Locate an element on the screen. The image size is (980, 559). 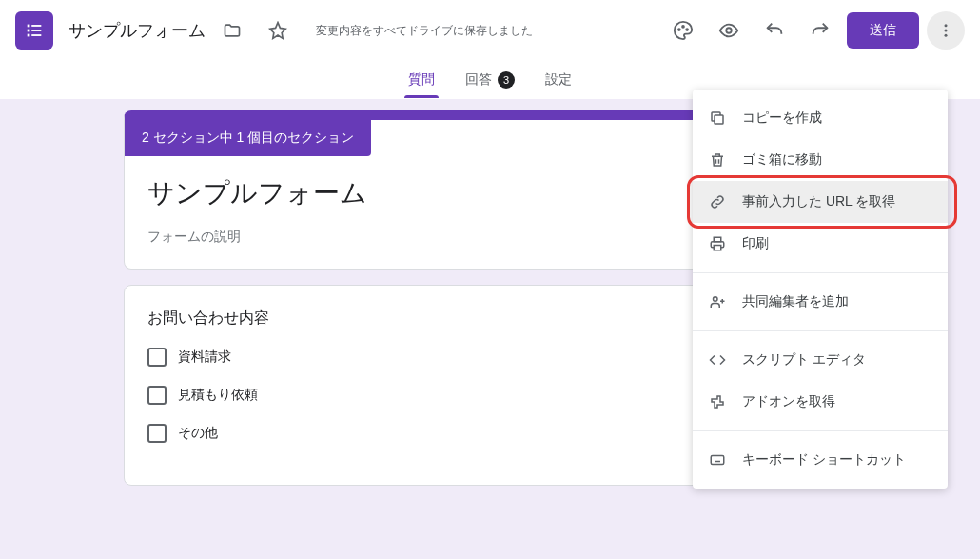
code-icon is located at coordinates (717, 360).